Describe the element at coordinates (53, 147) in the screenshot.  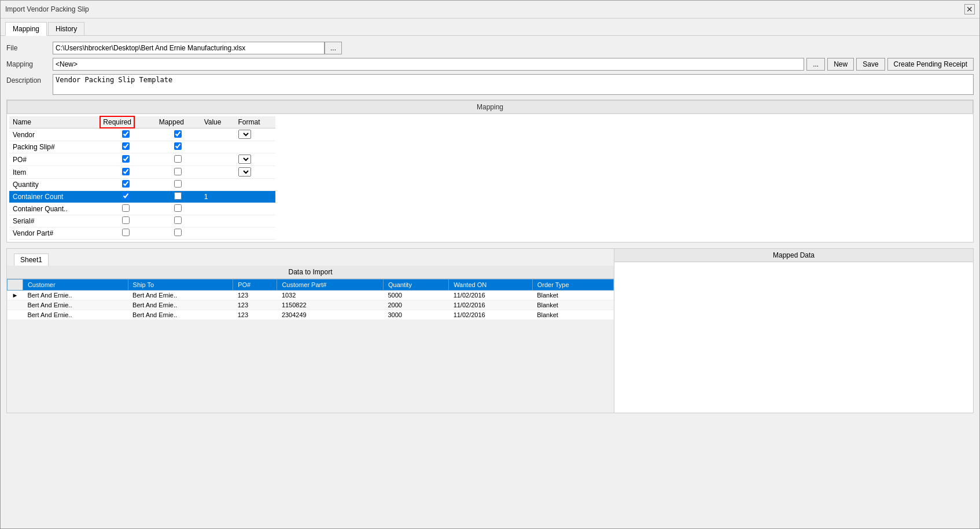
I see `mapping-row-name: Packing Slip#` at that location.